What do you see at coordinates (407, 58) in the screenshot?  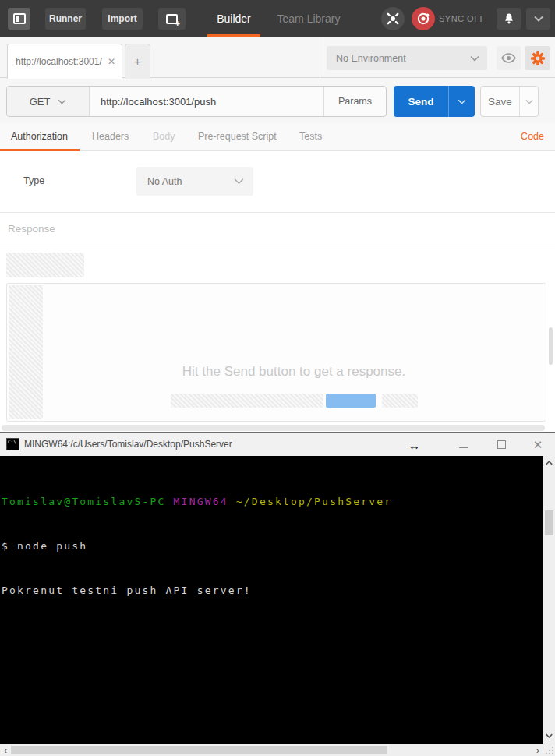 I see `environment-select: No Environment` at bounding box center [407, 58].